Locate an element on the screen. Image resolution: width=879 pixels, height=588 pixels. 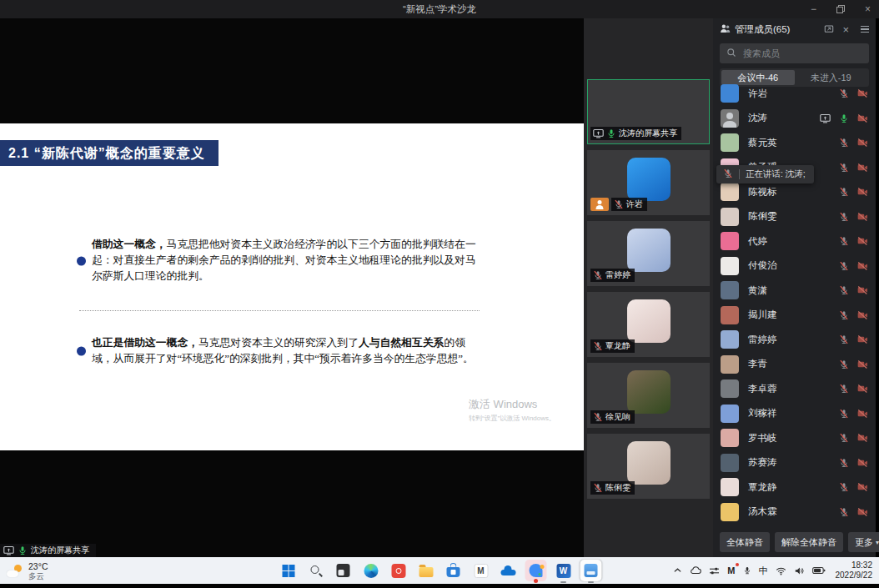
member-row: 蔡元英 is located at coordinates (794, 143).